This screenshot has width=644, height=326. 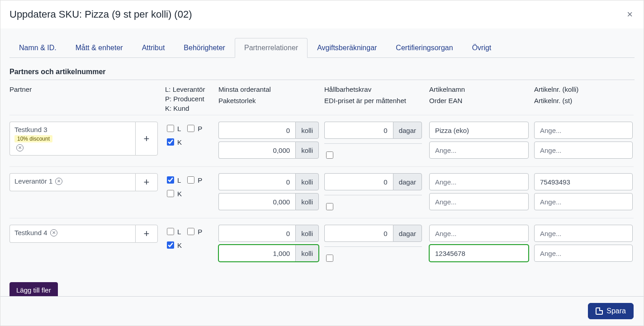 I want to click on tab-namn-id: Namn & ID., so click(x=38, y=48).